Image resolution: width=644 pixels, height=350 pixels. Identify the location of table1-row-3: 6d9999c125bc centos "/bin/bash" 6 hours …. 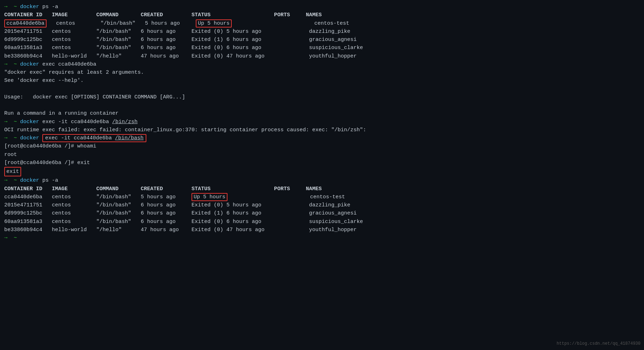
(322, 40).